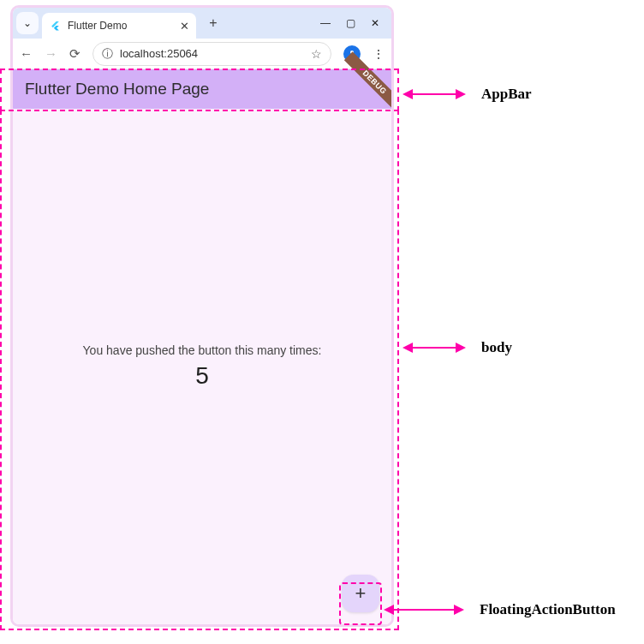  I want to click on url-text: localhost:25064, so click(212, 53).